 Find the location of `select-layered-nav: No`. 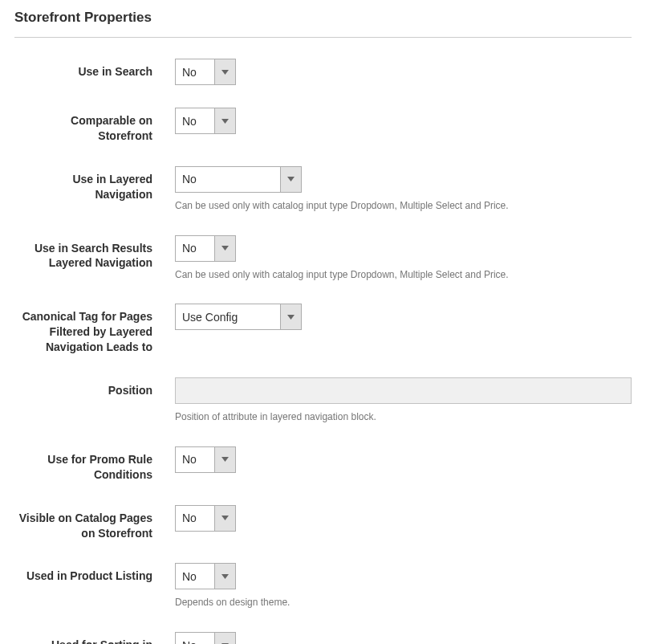

select-layered-nav: No is located at coordinates (238, 180).